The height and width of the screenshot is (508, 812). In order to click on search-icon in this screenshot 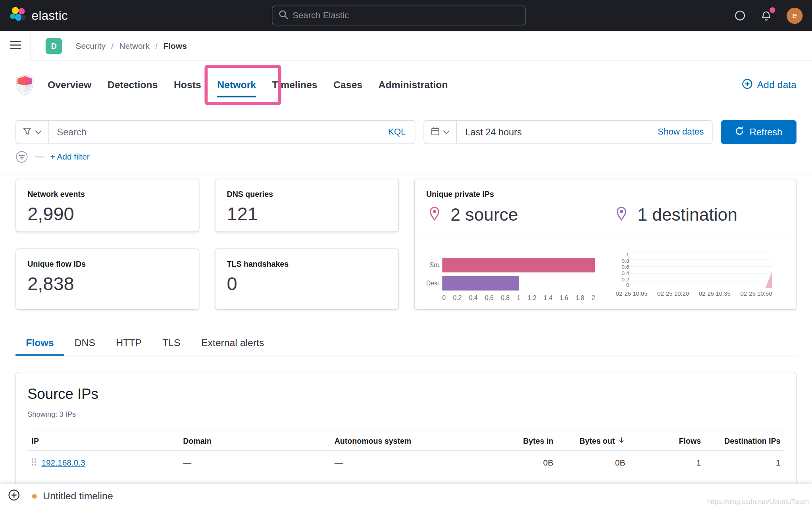, I will do `click(283, 16)`.